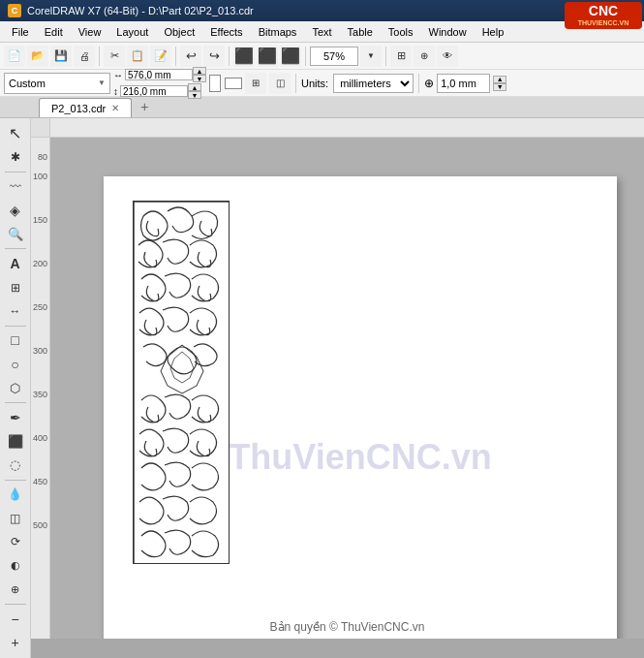  Describe the element at coordinates (99, 56) in the screenshot. I see `sep1` at that location.